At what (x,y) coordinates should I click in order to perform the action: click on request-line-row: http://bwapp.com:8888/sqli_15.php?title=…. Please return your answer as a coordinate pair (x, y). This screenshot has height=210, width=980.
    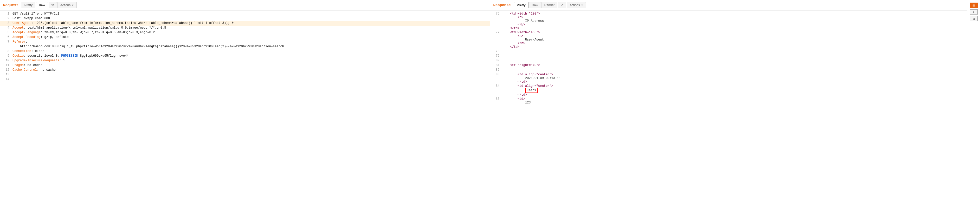
    Looking at the image, I should click on (245, 47).